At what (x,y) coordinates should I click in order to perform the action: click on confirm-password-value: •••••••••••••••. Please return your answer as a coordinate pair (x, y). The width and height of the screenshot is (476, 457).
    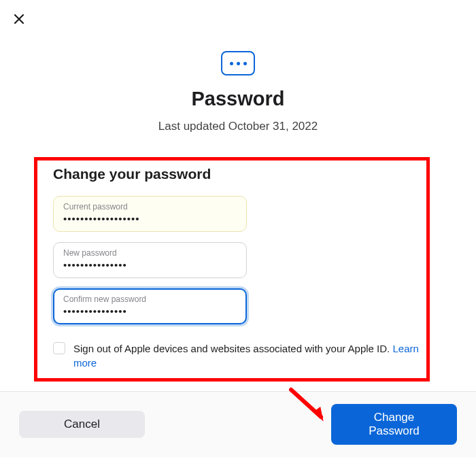
    Looking at the image, I should click on (150, 311).